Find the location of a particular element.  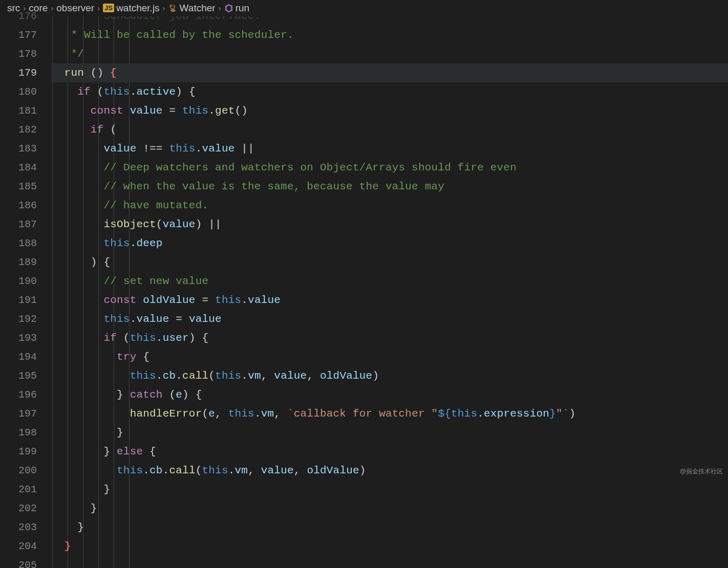

line-number: 200 is located at coordinates (18, 471).